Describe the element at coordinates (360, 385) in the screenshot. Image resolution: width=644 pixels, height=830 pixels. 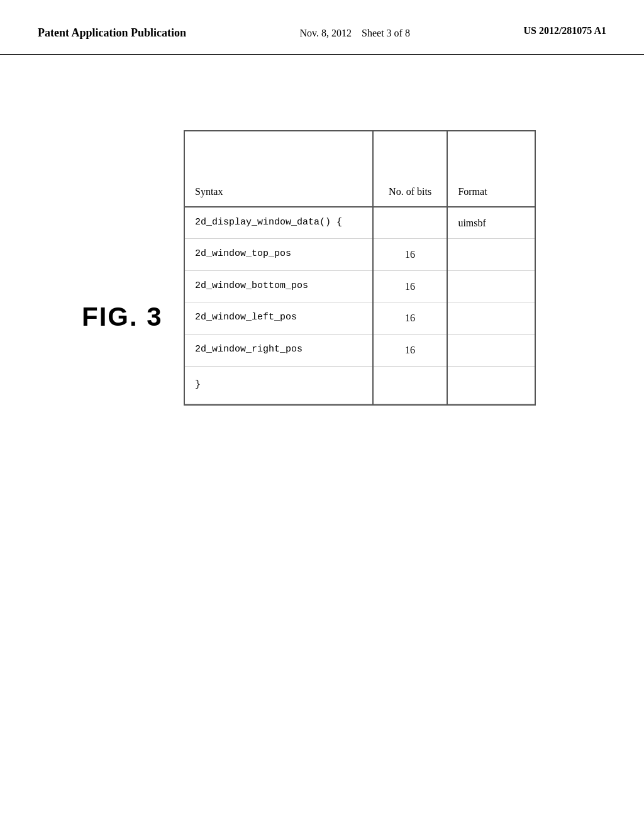
I see `table-row: }` at that location.